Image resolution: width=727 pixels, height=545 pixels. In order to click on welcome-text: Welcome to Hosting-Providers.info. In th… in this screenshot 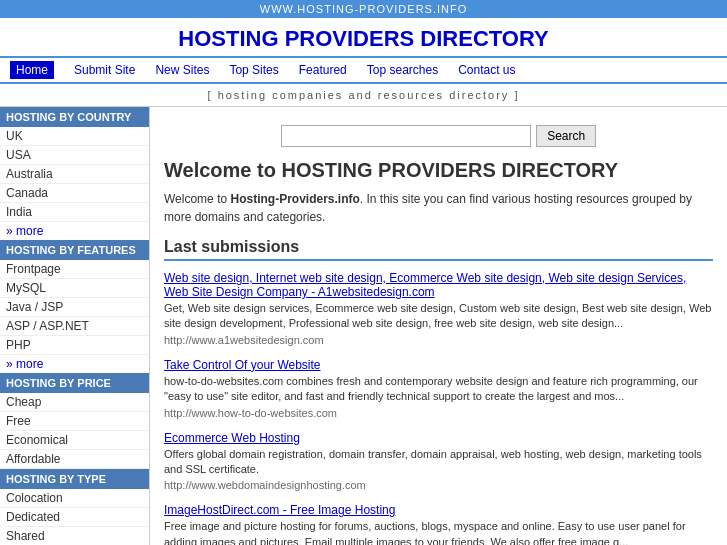, I will do `click(438, 208)`.